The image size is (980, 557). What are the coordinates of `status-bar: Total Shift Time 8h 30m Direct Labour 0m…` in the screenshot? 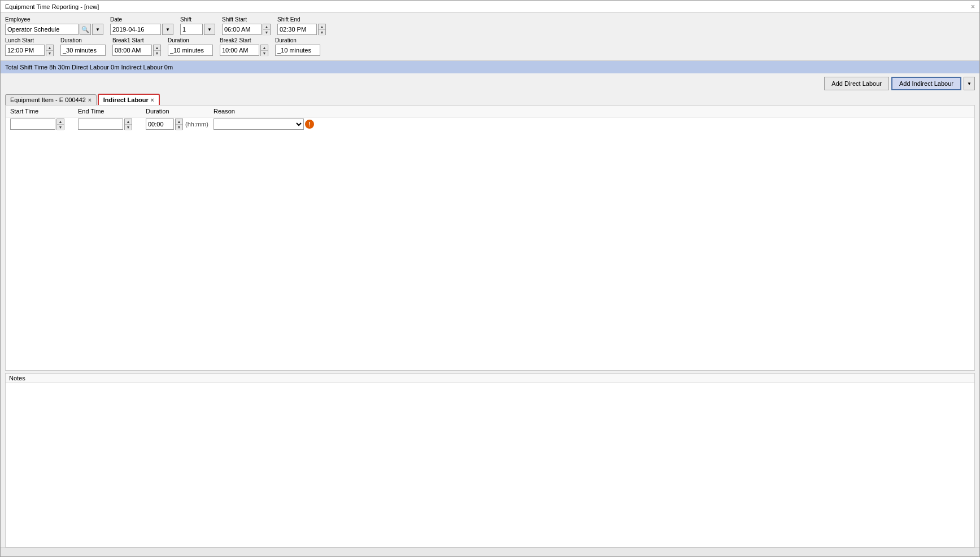 It's located at (490, 67).